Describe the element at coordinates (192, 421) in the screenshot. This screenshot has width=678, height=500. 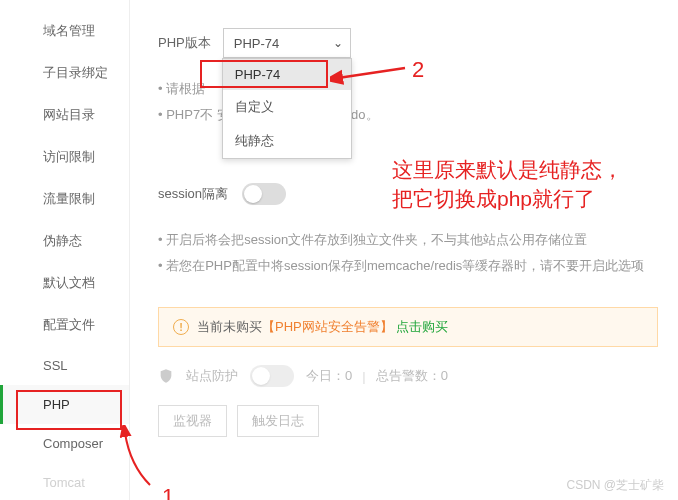
I see `monitor-button: 监视器` at that location.